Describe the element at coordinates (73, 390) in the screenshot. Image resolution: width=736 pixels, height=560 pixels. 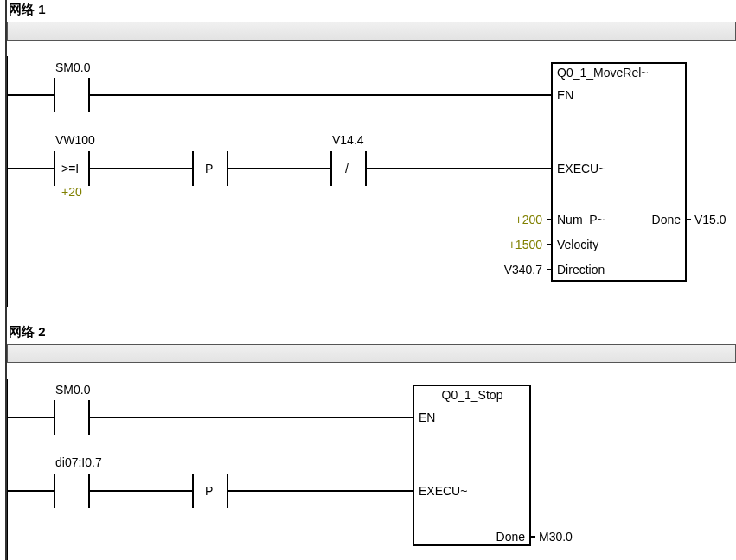
I see `n2-r1-contact-label: SM0.0` at that location.